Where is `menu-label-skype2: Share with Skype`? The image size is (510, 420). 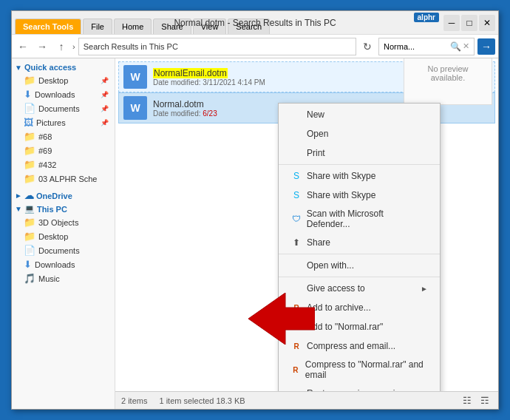
menu-label-skype2: Share with Skype is located at coordinates (341, 195).